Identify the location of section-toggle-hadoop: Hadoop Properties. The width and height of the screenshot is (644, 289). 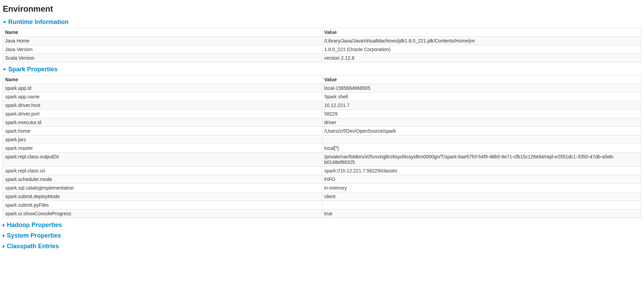
(322, 225).